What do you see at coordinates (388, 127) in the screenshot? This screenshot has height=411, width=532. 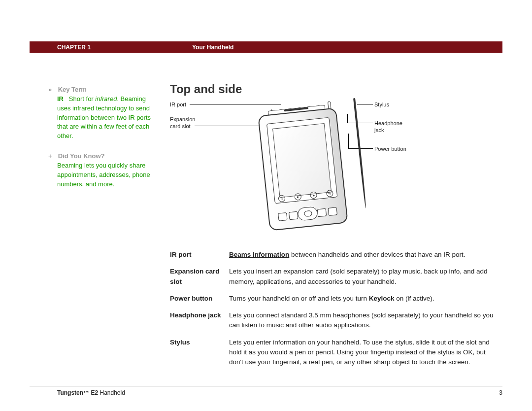 I see `callout-headphone-jack: Headphonejack` at bounding box center [388, 127].